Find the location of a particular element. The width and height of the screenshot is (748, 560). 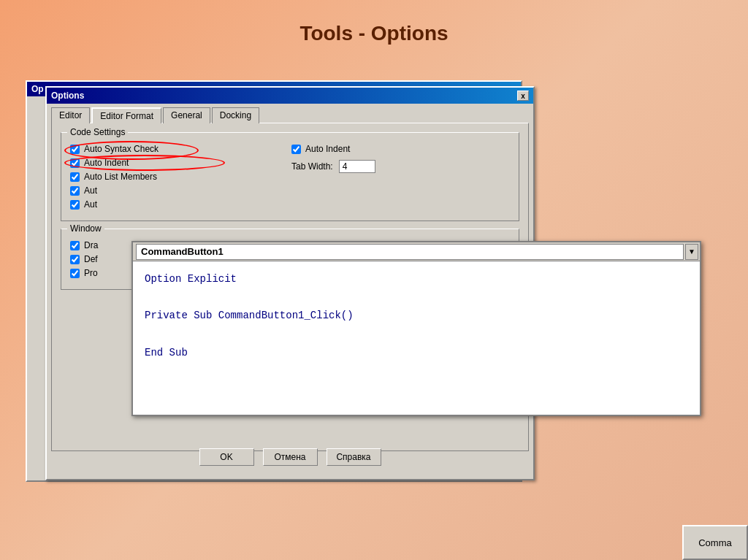

help-button: Справка is located at coordinates (354, 457).